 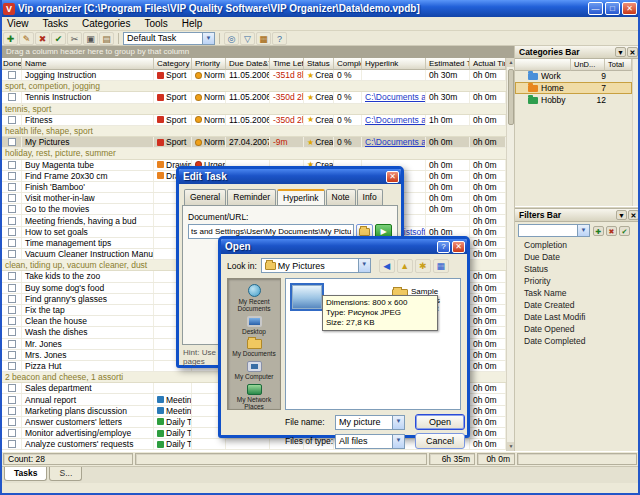 I want to click on filter-icon: ▽, so click(x=248, y=38).